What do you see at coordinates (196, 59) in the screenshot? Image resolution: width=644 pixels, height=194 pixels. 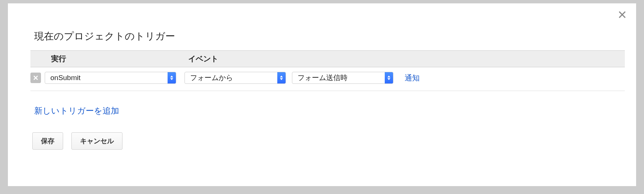 I see `column-header-event: イベント` at bounding box center [196, 59].